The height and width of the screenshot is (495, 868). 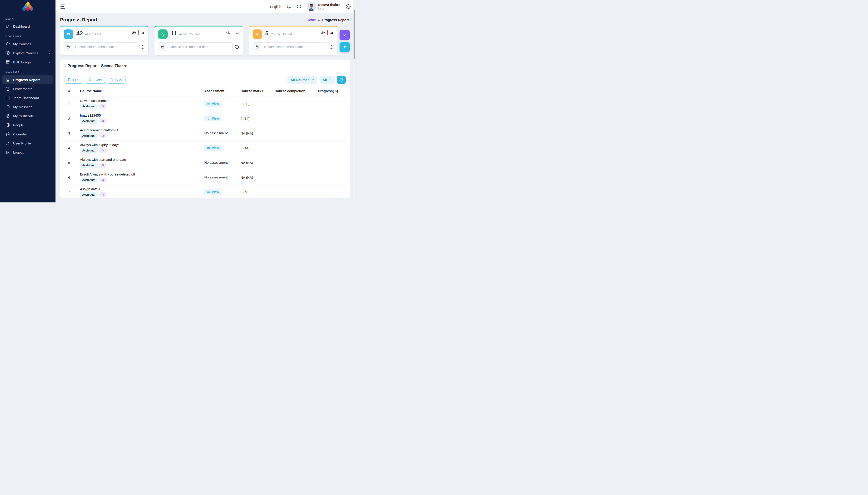 What do you see at coordinates (65, 66) in the screenshot?
I see `title-accent-bar` at bounding box center [65, 66].